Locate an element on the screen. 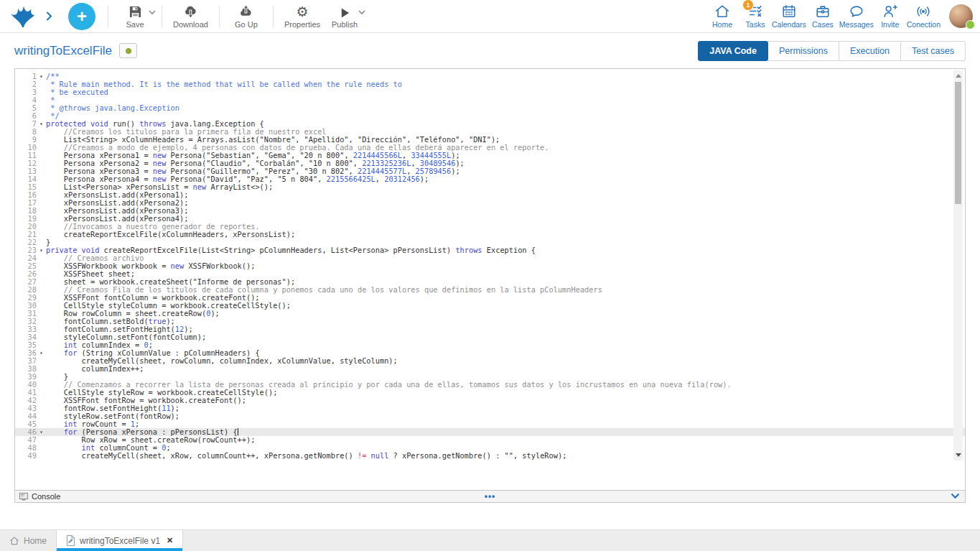  nav-messages: Messages is located at coordinates (857, 17).